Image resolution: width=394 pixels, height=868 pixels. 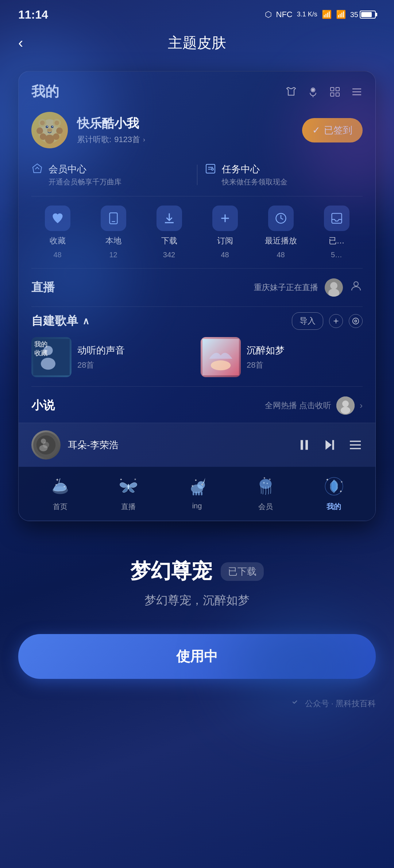 What do you see at coordinates (285, 15) in the screenshot?
I see `nfc-icon: NFC` at bounding box center [285, 15].